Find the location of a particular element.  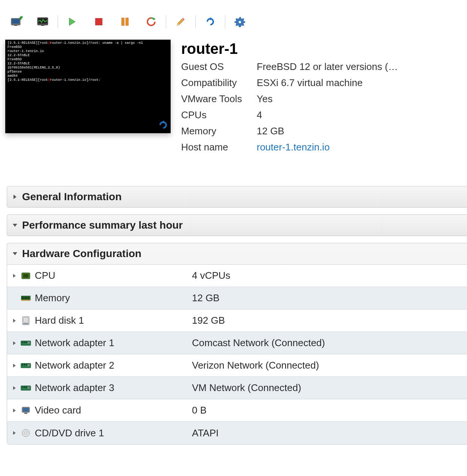

panel-perf-title: Performance summary last hour is located at coordinates (103, 225).